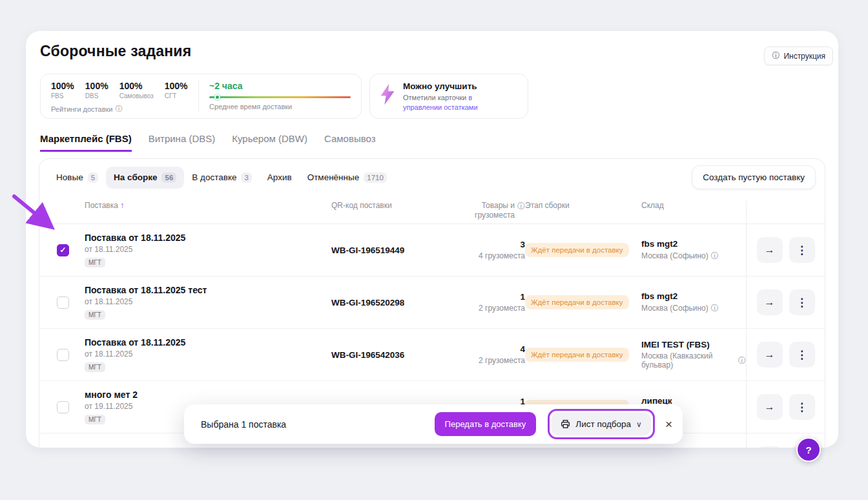  What do you see at coordinates (432, 251) in the screenshot?
I see `table-row: ✓ Поставка от 18.11.2025 от 18.11.2025 М…` at bounding box center [432, 251].